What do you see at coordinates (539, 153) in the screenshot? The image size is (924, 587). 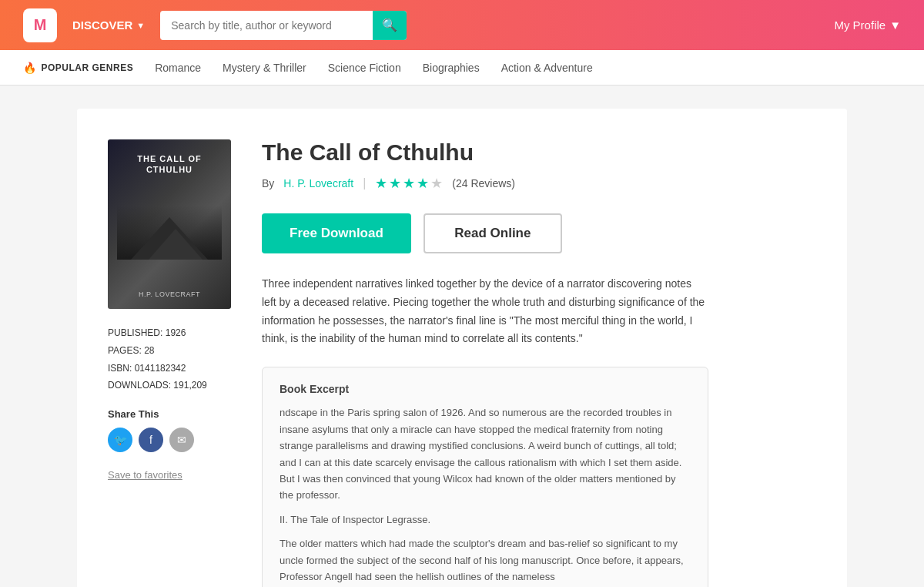 I see `book-title: The Call of Cthulhu` at bounding box center [539, 153].